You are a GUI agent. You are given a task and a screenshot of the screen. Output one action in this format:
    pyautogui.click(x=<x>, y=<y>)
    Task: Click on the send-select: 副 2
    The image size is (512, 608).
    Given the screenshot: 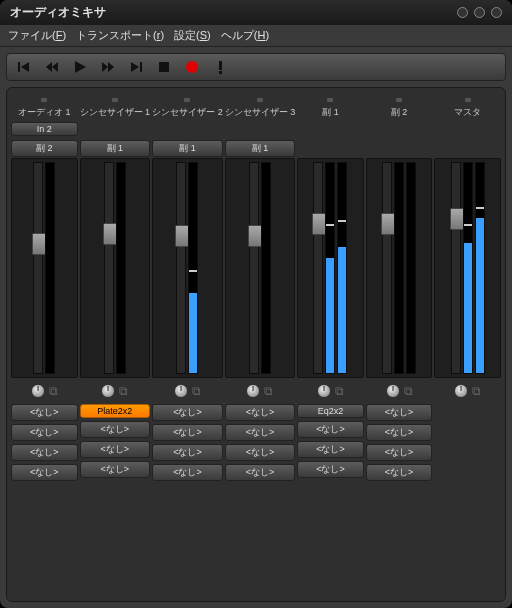 What is the action you would take?
    pyautogui.click(x=44, y=148)
    